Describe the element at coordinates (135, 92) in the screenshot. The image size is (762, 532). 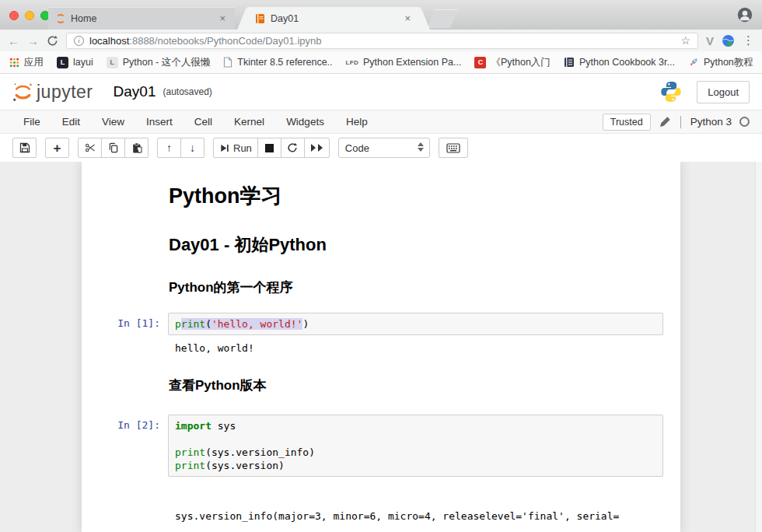
I see `notebook-title: Day01` at that location.